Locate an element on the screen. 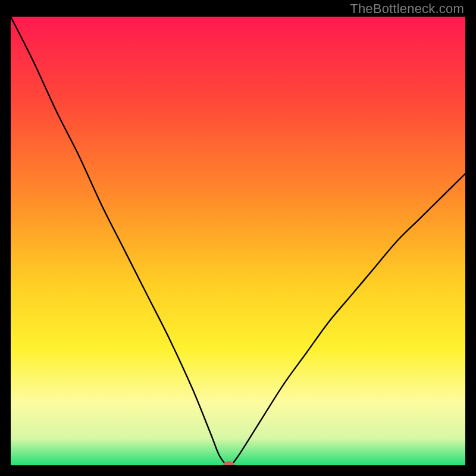 The width and height of the screenshot is (476, 476). watermark-text: TheBottleneck.com is located at coordinates (407, 9).